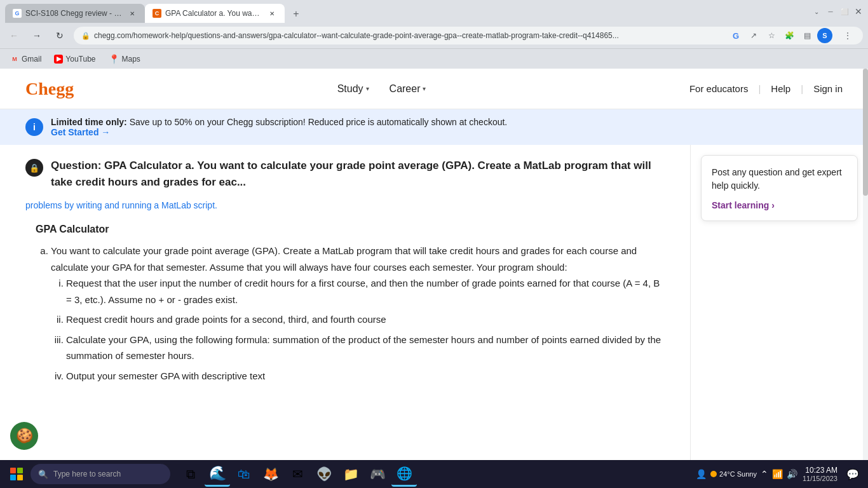 The width and height of the screenshot is (868, 488). Describe the element at coordinates (74, 13) in the screenshot. I see `tab1-title: SCI-S108 Chegg review - Googl...` at that location.